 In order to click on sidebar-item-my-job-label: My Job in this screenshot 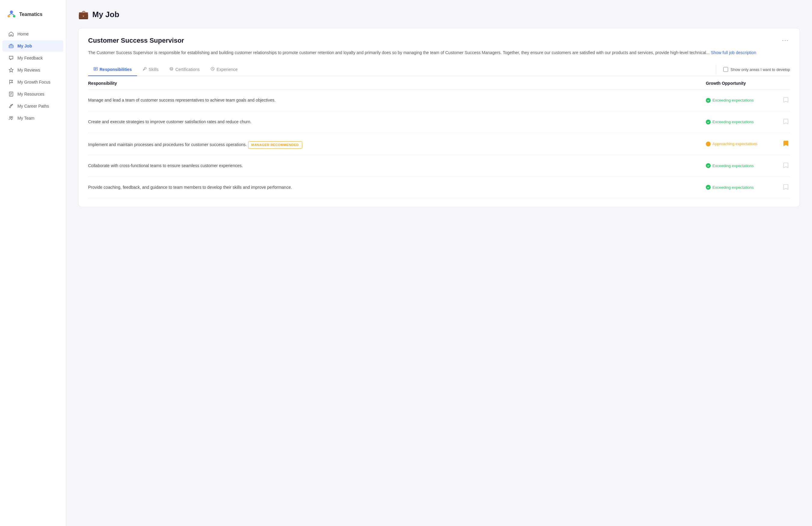, I will do `click(25, 46)`.